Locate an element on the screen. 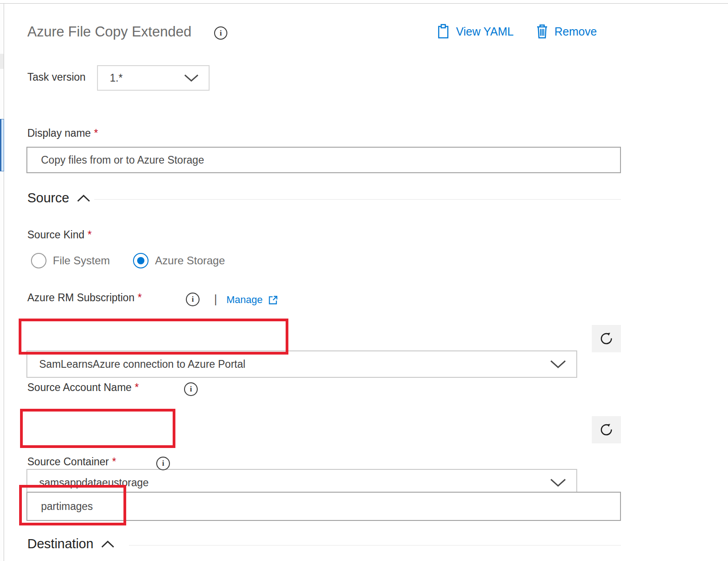 This screenshot has height=561, width=728. display-name-label: Display name is located at coordinates (59, 133).